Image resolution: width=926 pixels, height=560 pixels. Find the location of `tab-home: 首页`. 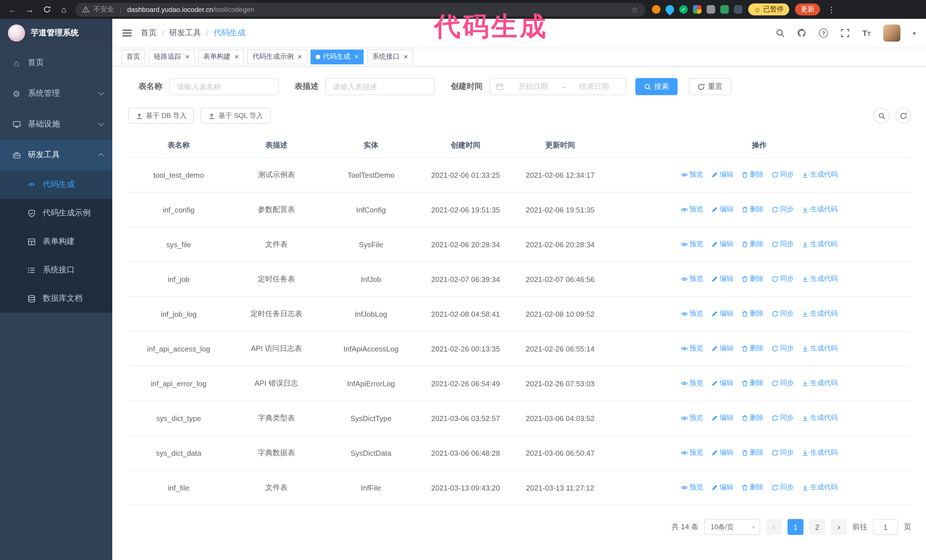

tab-home: 首页 is located at coordinates (133, 57).